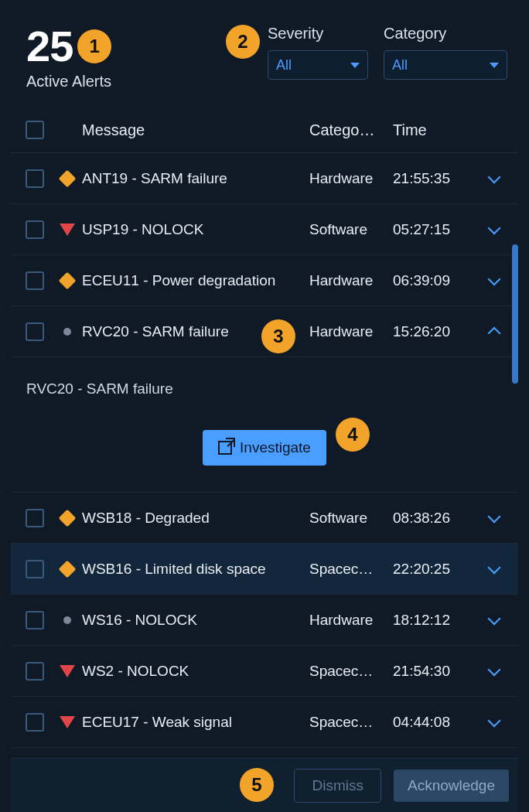  Describe the element at coordinates (436, 569) in the screenshot. I see `alert-time: 22:20:25` at that location.